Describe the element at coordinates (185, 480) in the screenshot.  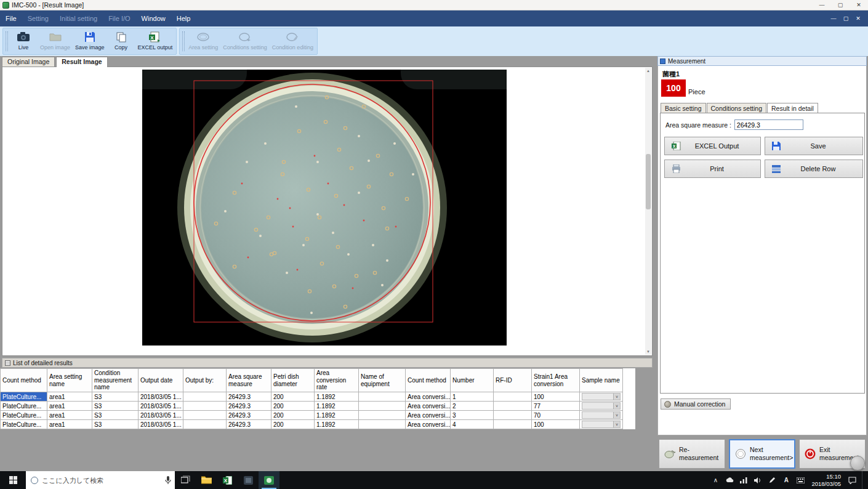
I see `task-view-button` at that location.